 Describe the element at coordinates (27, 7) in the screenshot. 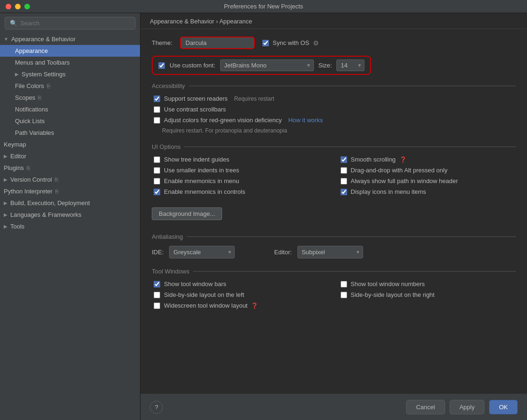

I see `maximize-button` at that location.